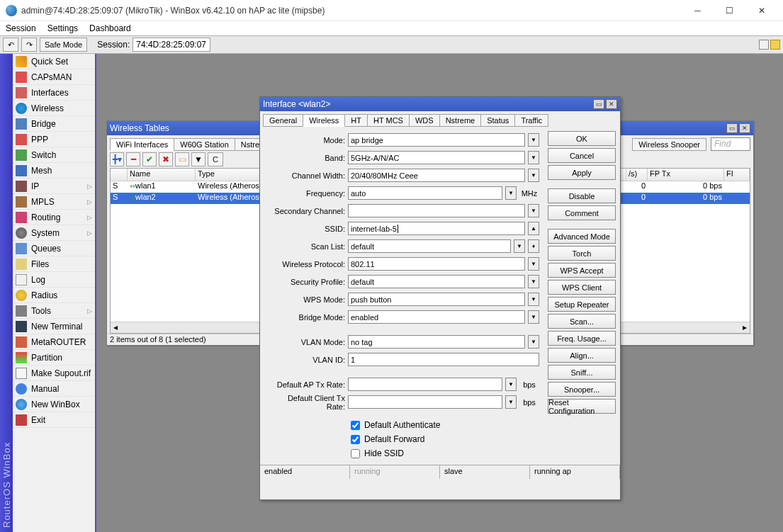 The image size is (783, 532). I want to click on input-Wireless Protocol:: 802.11, so click(436, 264).